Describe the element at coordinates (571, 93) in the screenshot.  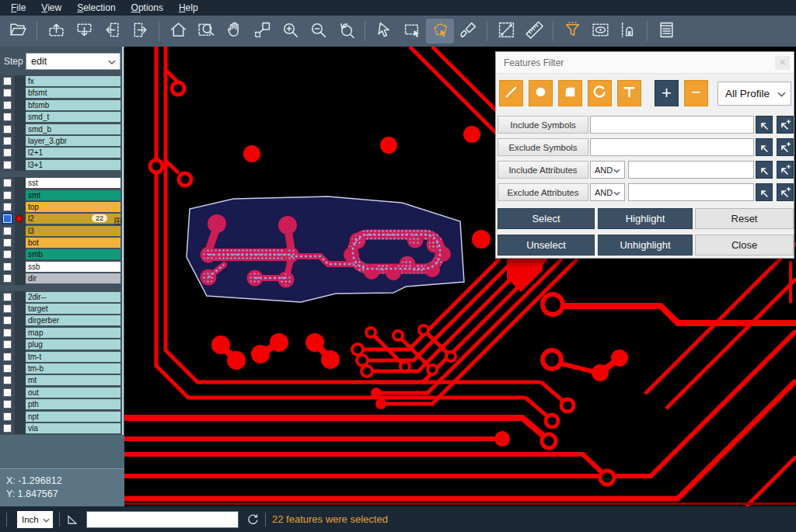
I see `filter-surfaces-button` at that location.